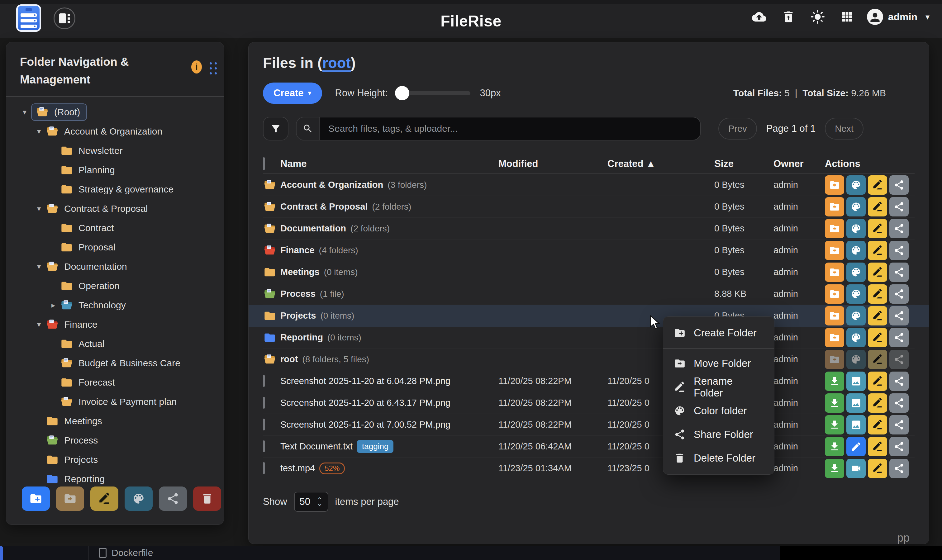 The image size is (942, 560). I want to click on items-per-page-select: 50 ⌃⌄, so click(311, 502).